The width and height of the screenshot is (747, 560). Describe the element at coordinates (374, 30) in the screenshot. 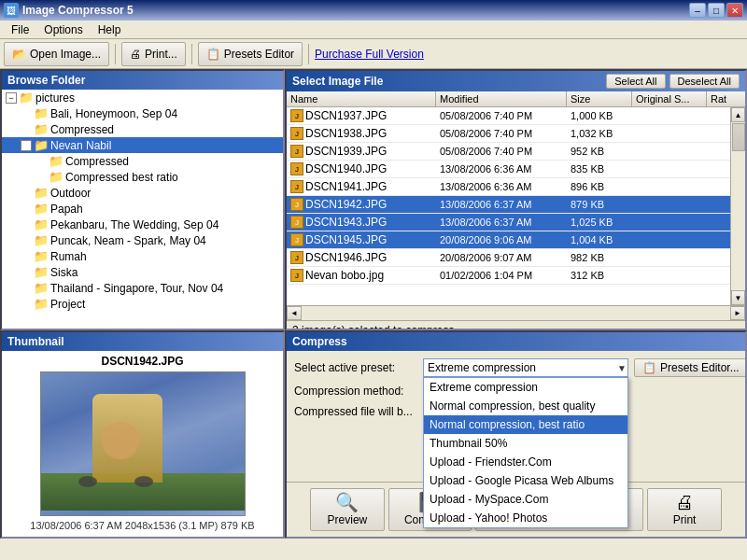

I see `menu-bar: File Options Help` at that location.